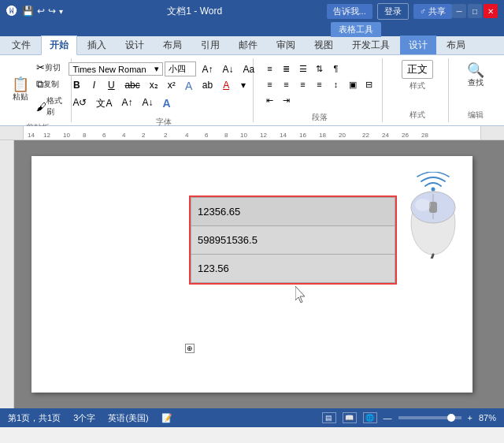  Describe the element at coordinates (270, 84) in the screenshot. I see `align-left-button: ≡` at that location.